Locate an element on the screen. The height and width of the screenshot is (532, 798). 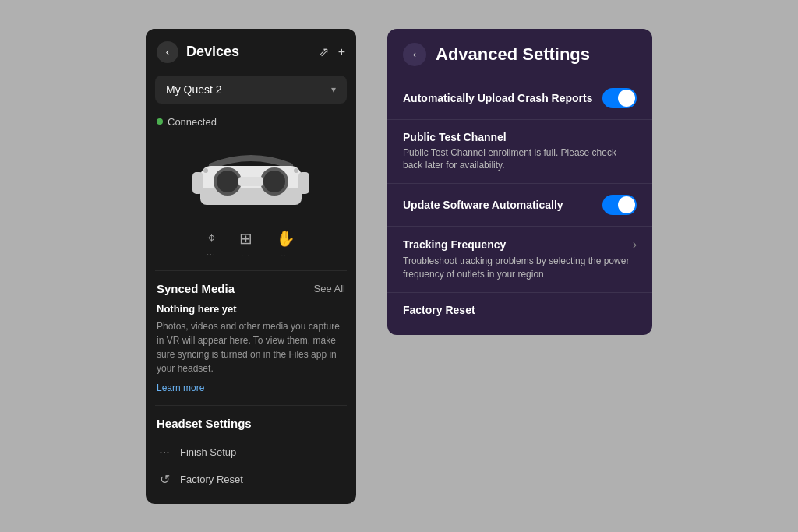
devices-header-left: ‹ Devices is located at coordinates (198, 52).